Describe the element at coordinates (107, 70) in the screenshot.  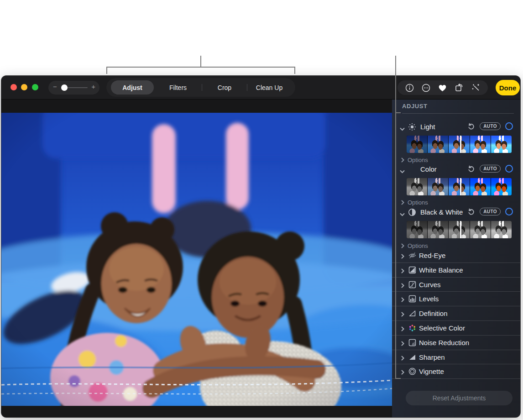
I see `callout-bracket-tabs-left-tick` at that location.